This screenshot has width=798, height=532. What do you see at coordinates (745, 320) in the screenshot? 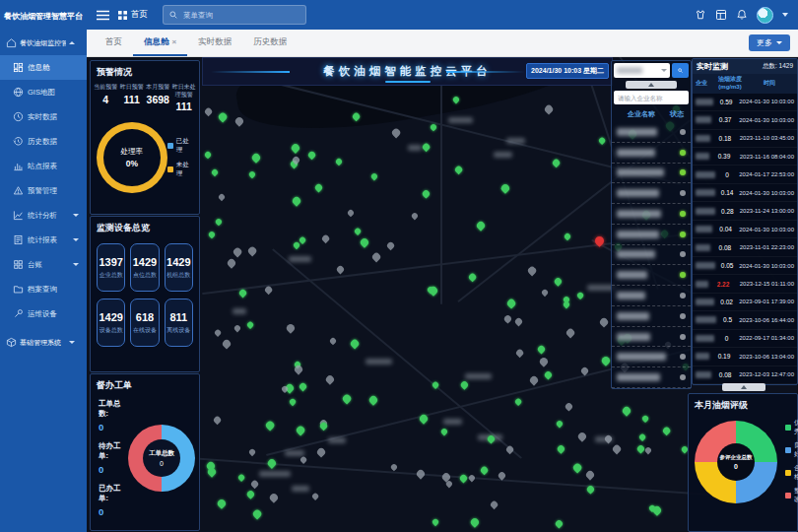
I see `realtime-row-12: 0.52023-10-06 16:44:00` at bounding box center [745, 320].